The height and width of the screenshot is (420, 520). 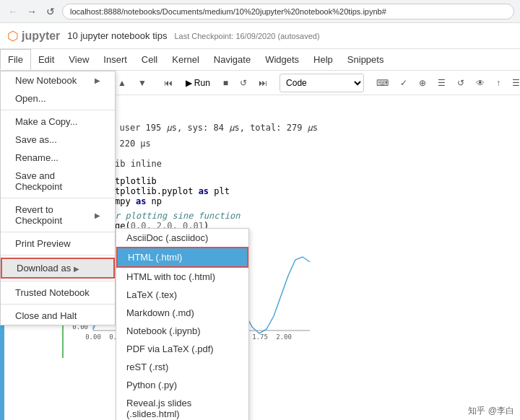 What do you see at coordinates (182, 238) in the screenshot?
I see `download-asciidoc: AsciiDoc (.asciidoc)` at bounding box center [182, 238].